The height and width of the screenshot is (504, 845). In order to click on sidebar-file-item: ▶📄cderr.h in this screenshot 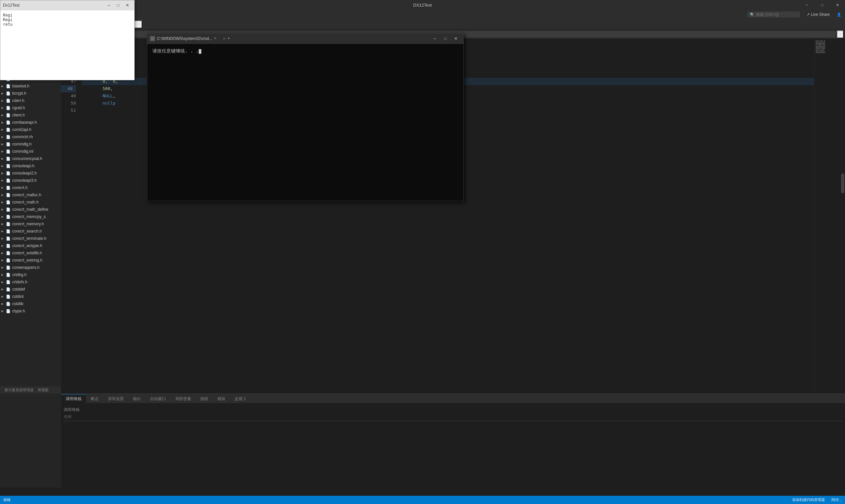, I will do `click(31, 101)`.